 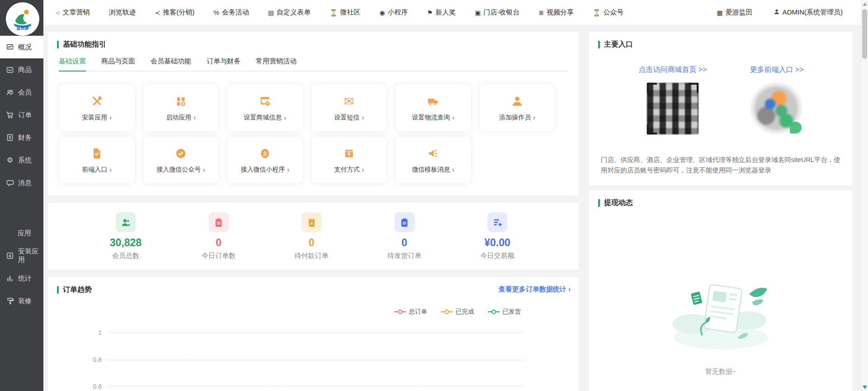 What do you see at coordinates (25, 92) in the screenshot?
I see `sidebar-label: 会员` at bounding box center [25, 92].